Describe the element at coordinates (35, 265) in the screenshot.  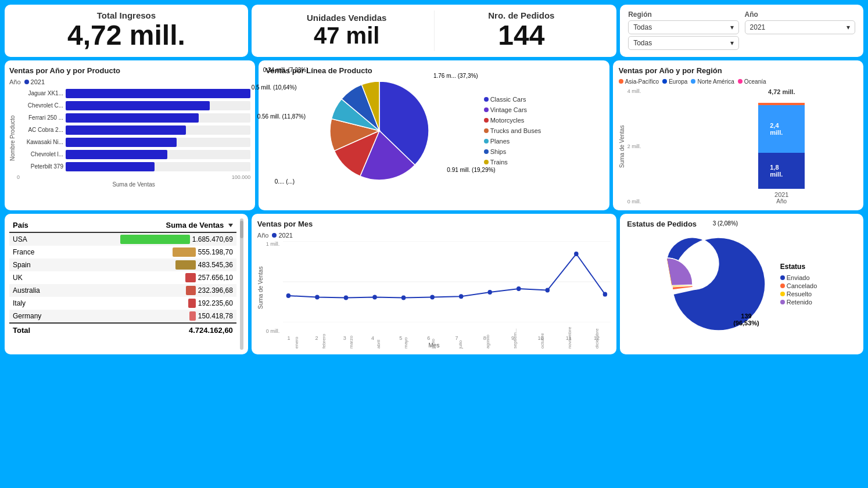
I see `cell-pais: Spain` at that location.